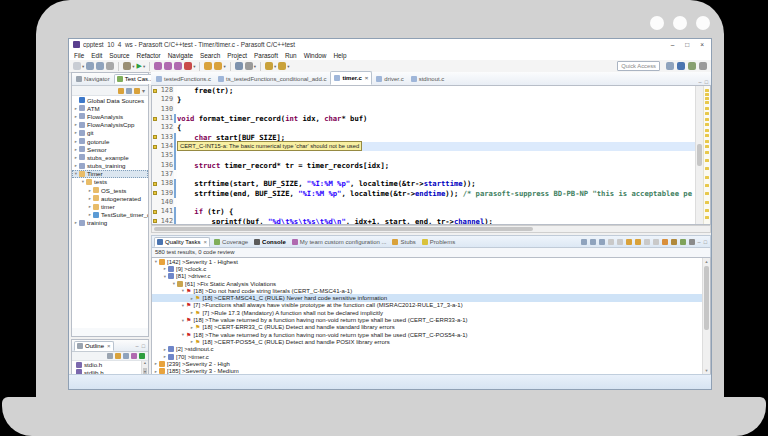 This screenshot has width=768, height=436. What do you see at coordinates (77, 66) in the screenshot?
I see `new-icon` at bounding box center [77, 66].